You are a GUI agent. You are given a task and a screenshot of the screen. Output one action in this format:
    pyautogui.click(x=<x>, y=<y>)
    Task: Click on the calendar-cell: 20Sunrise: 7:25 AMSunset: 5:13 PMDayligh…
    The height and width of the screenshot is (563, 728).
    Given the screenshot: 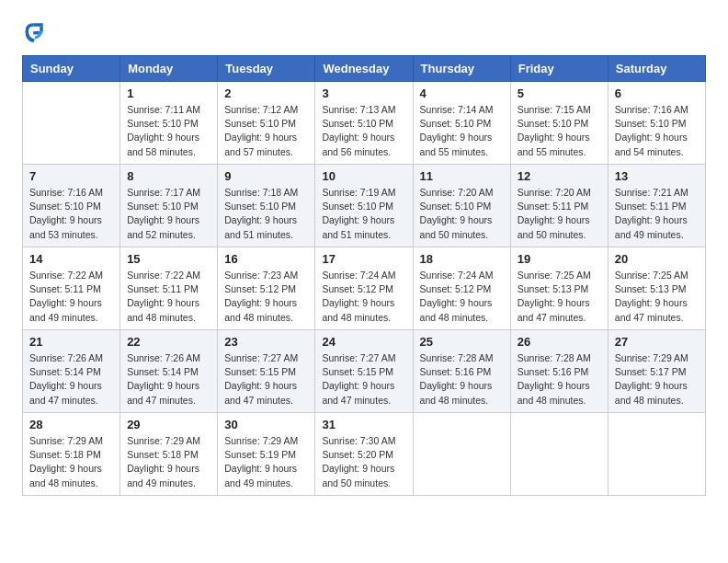 What is the action you would take?
    pyautogui.click(x=656, y=289)
    